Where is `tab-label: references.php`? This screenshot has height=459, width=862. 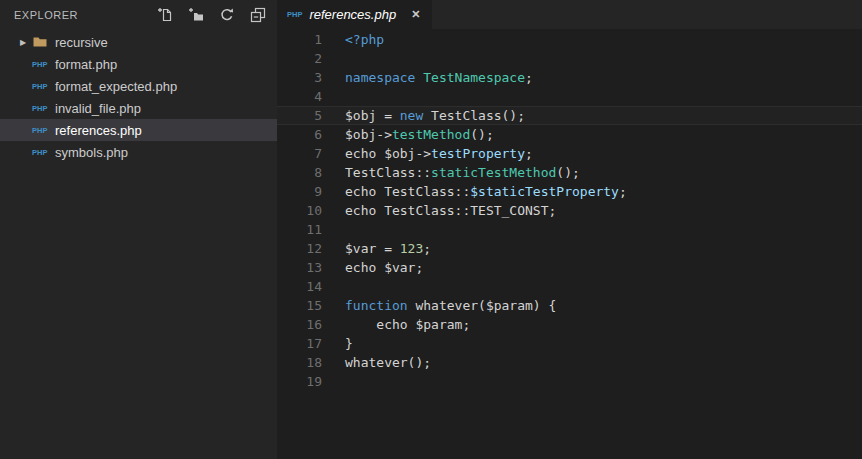
tab-label: references.php is located at coordinates (352, 14).